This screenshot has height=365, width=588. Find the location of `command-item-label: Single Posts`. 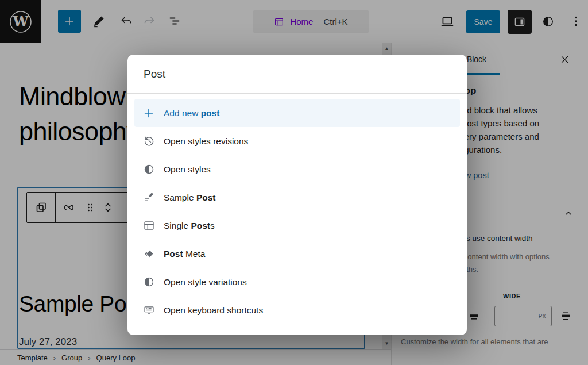

command-item-label: Single Posts is located at coordinates (189, 226).